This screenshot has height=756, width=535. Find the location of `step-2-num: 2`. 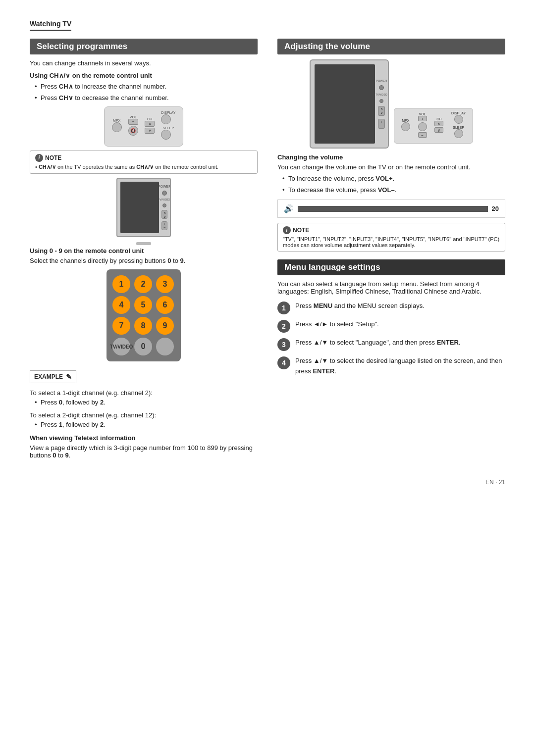

step-2-num: 2 is located at coordinates (284, 326).